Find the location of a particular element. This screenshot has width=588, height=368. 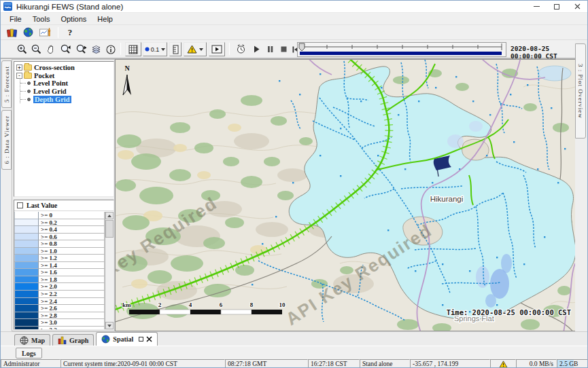

legend-row: >= 0 is located at coordinates (60, 216).